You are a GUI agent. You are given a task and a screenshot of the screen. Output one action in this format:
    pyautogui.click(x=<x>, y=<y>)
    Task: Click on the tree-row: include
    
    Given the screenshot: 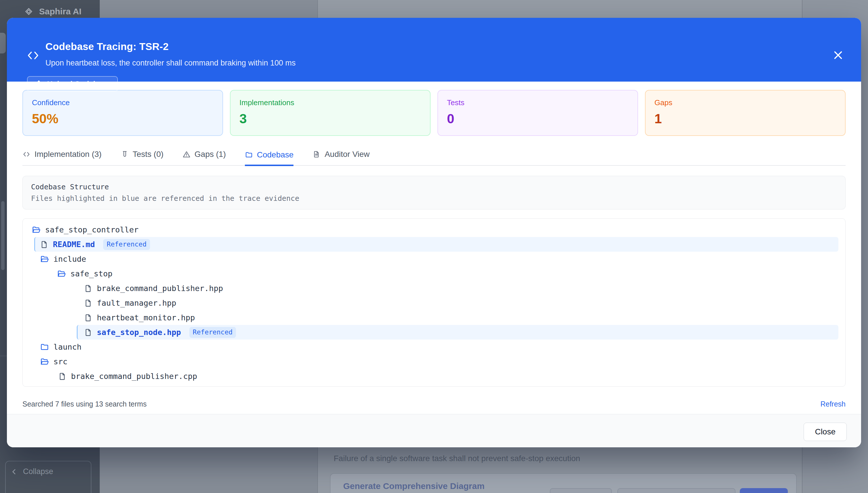 What is the action you would take?
    pyautogui.click(x=434, y=259)
    